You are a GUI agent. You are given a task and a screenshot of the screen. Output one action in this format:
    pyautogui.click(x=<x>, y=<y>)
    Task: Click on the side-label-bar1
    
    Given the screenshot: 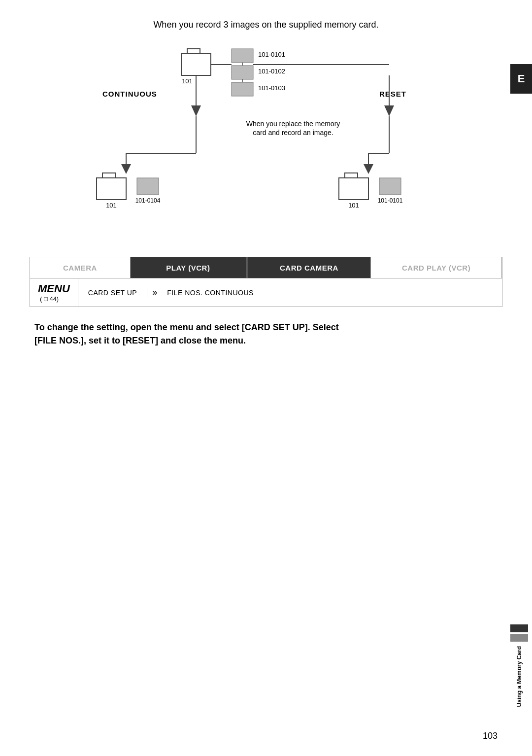 What is the action you would take?
    pyautogui.click(x=519, y=628)
    